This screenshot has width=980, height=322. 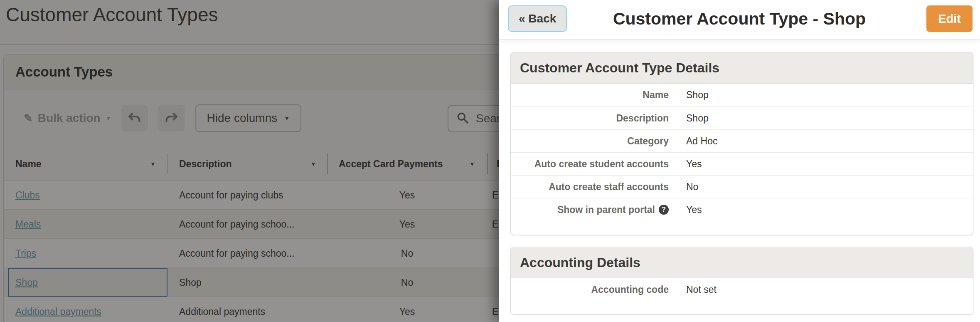 What do you see at coordinates (702, 141) in the screenshot?
I see `detail-value: Ad Hoc` at bounding box center [702, 141].